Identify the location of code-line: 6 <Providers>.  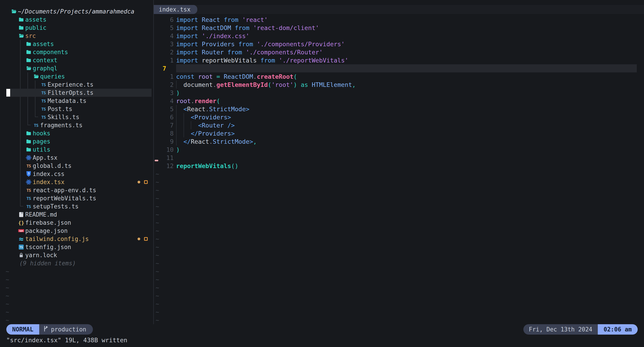
(399, 117).